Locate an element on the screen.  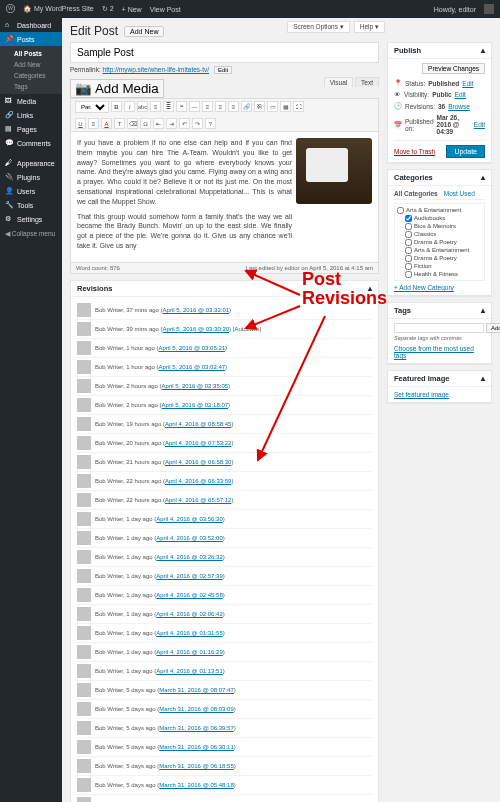
ol-button: ≣ is located at coordinates (168, 106).